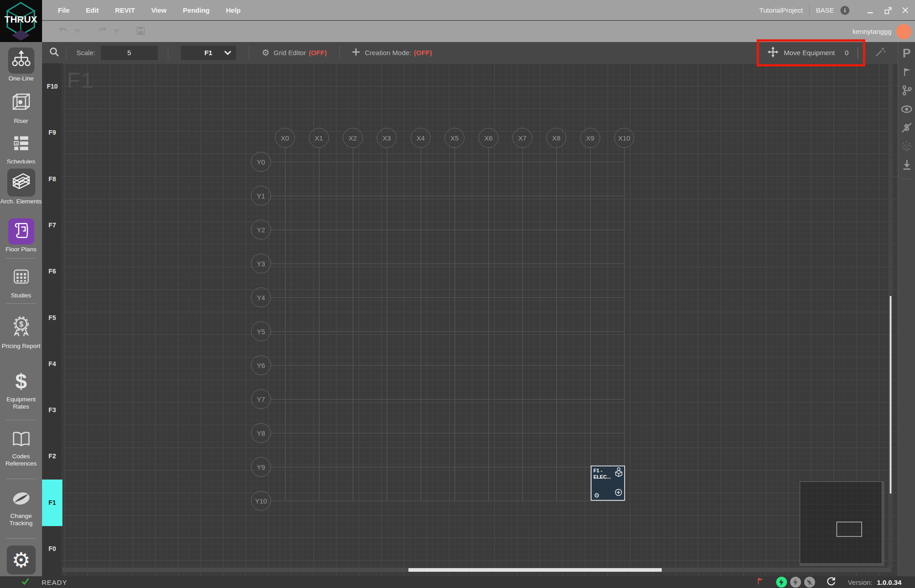 The height and width of the screenshot is (588, 915). What do you see at coordinates (125, 10) in the screenshot?
I see `menu-item-revit: REVIT` at bounding box center [125, 10].